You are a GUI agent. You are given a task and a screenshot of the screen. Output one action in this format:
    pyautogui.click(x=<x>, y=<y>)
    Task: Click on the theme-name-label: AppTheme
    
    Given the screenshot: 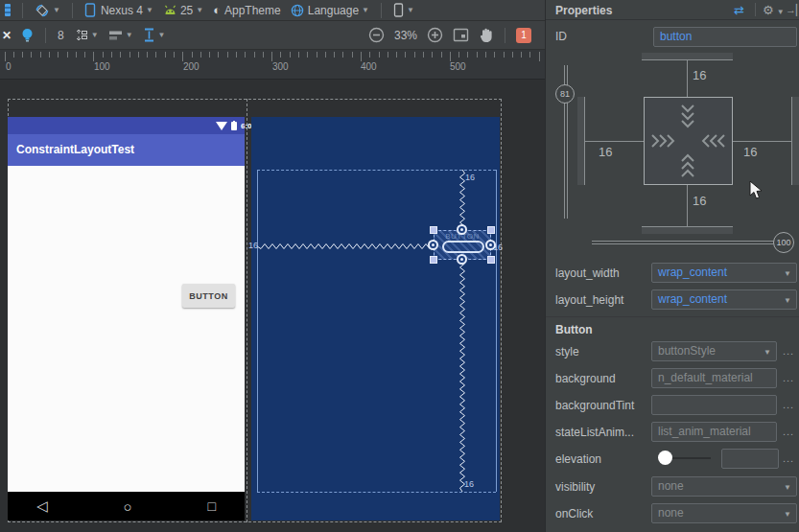 What is the action you would take?
    pyautogui.click(x=253, y=11)
    